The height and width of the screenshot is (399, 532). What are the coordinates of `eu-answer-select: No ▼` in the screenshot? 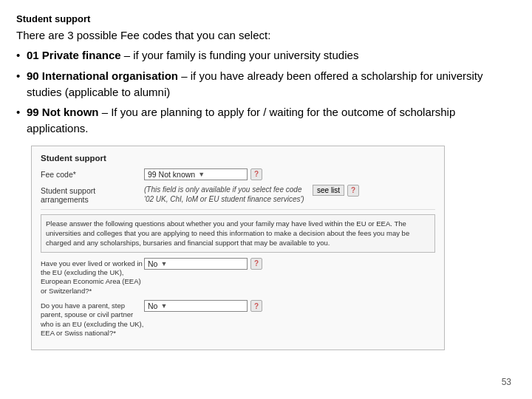 It's located at (196, 264).